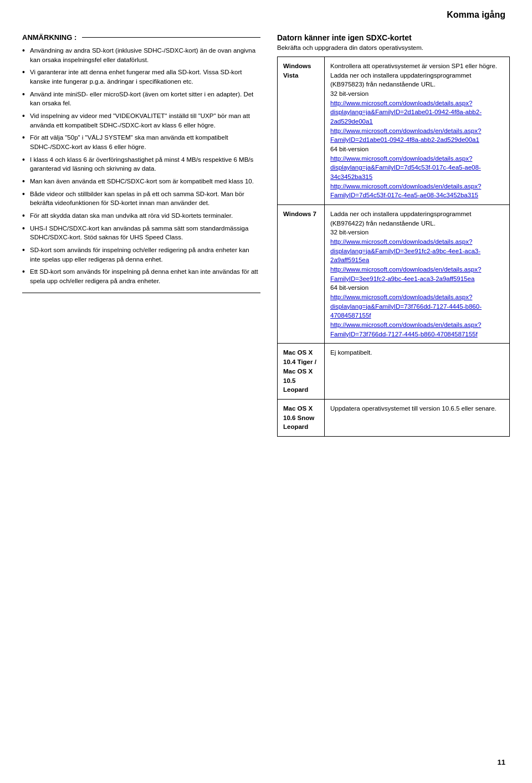 This screenshot has width=532, height=783. I want to click on bullet-item-11: Ett SD-kort som används för inspelning p…, so click(141, 276).